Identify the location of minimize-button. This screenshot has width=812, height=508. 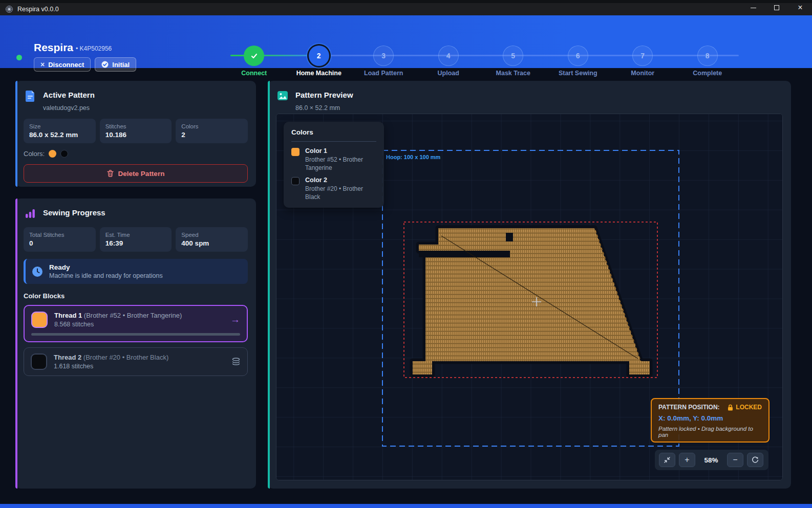
(753, 8).